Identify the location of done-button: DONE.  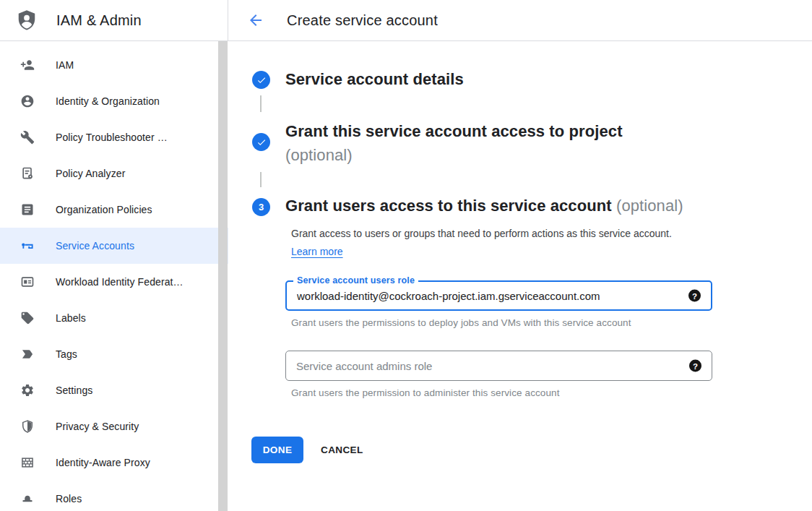
(277, 450).